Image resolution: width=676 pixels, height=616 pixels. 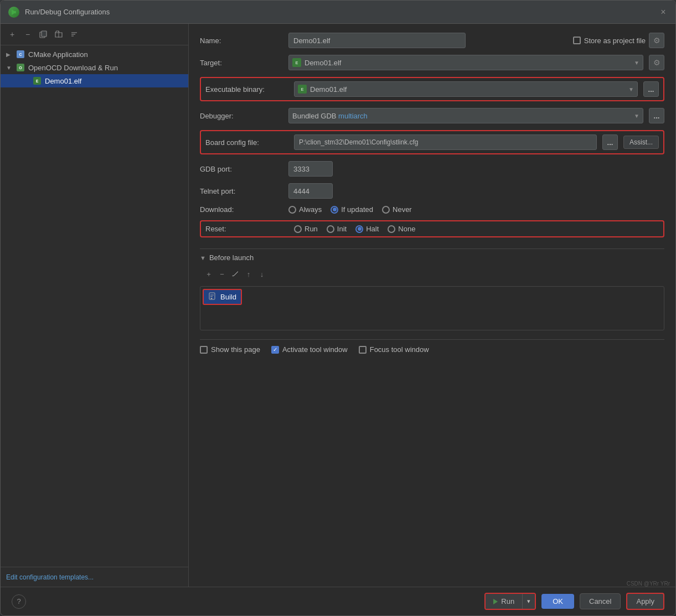 I want to click on name-input, so click(x=377, y=40).